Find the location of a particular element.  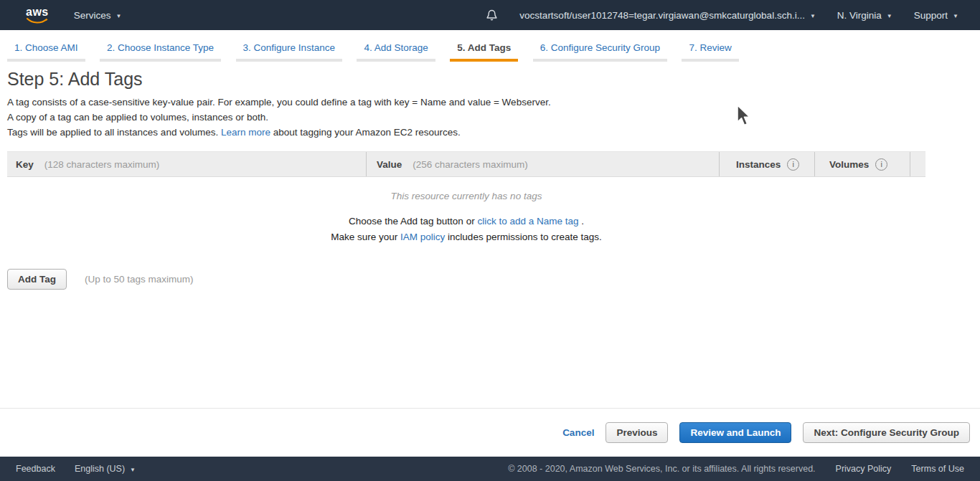

add-tag-row: Add Tag (Up to 50 tags maximum) is located at coordinates (490, 280).